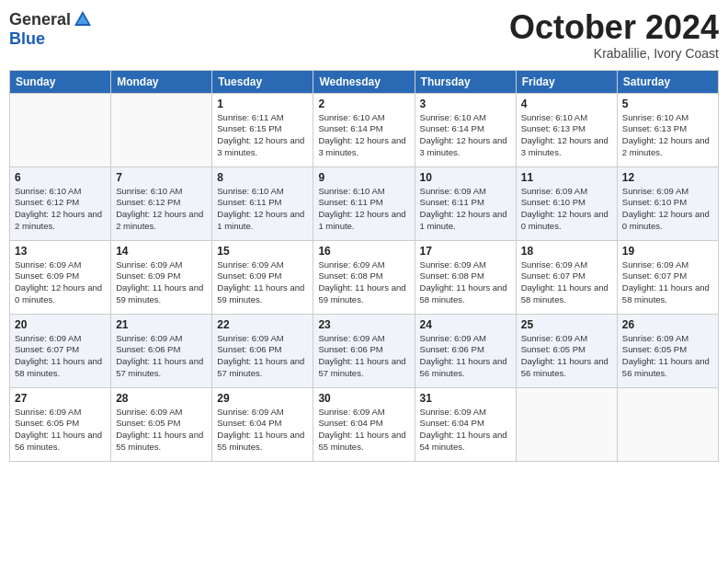  Describe the element at coordinates (364, 35) in the screenshot. I see `page-header: General Blue October 2024 Krabalilie, Iv…` at that location.